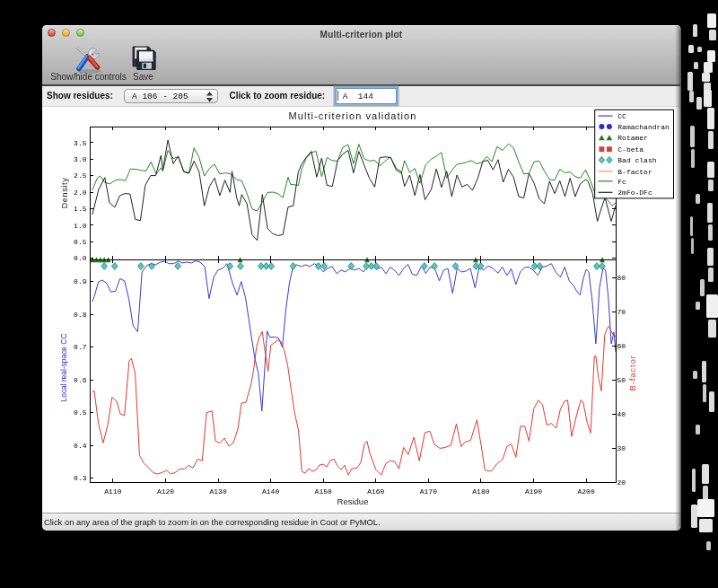  Describe the element at coordinates (271, 492) in the screenshot. I see `svg-text: A140` at that location.